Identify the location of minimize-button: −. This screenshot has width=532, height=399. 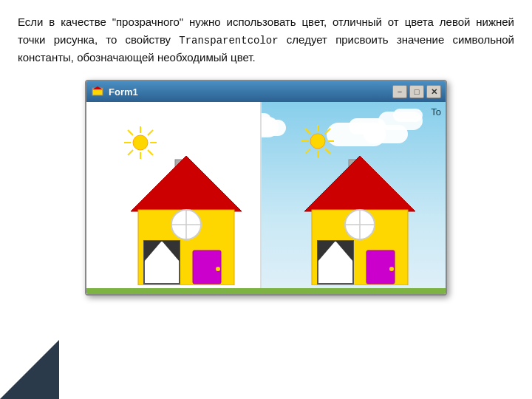
(400, 92).